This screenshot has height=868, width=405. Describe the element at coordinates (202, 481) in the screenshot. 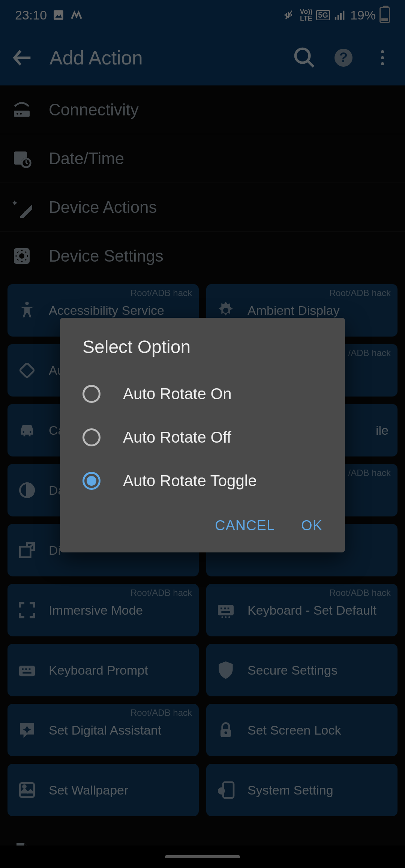

I see `option-auto-rotate-toggle: Auto Rotate Toggle` at that location.